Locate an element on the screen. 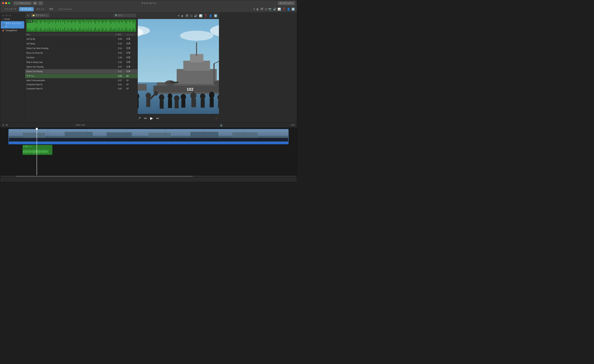 The image size is (594, 364). search-box: 🔍 is located at coordinates (125, 15).